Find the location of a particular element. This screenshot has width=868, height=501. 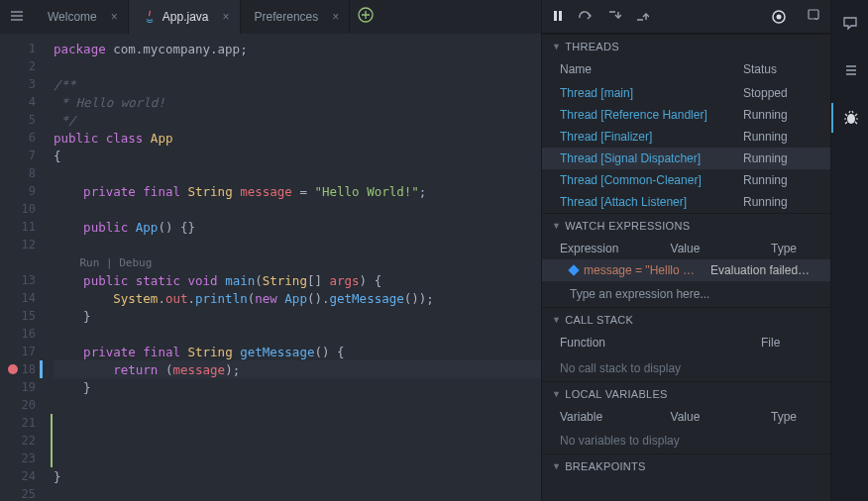

gutter-line: 23 is located at coordinates (23, 458).